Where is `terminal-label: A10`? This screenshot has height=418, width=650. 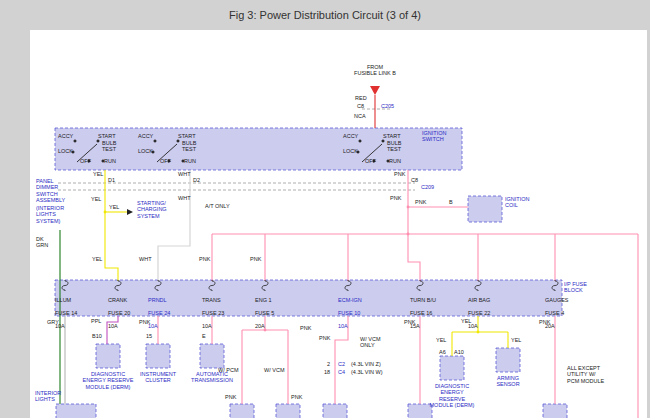 terminal-label: A10 is located at coordinates (459, 352).